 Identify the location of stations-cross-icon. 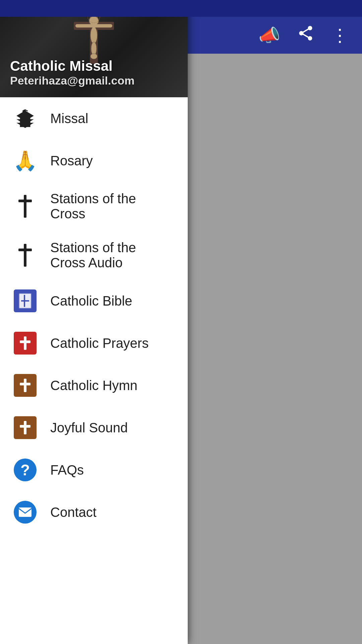
(25, 206).